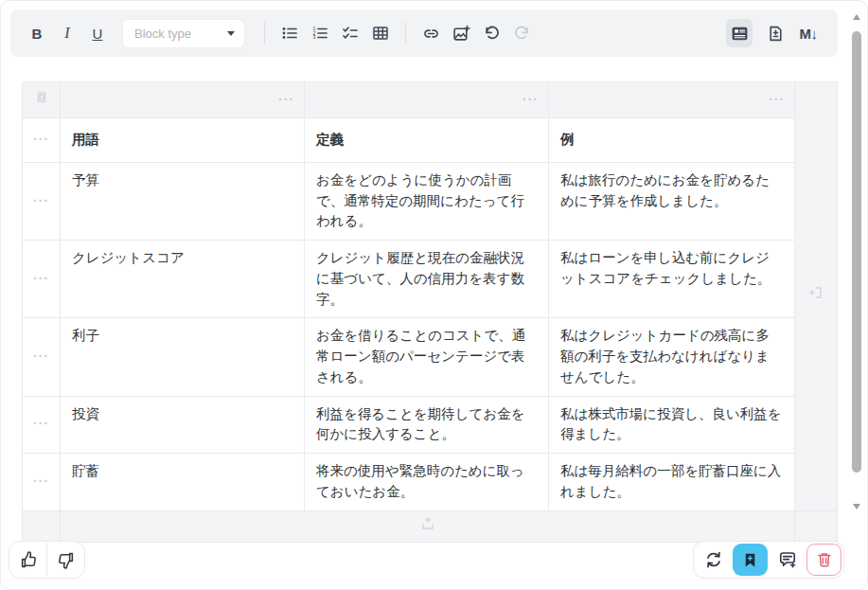  I want to click on document-plus-icon, so click(776, 34).